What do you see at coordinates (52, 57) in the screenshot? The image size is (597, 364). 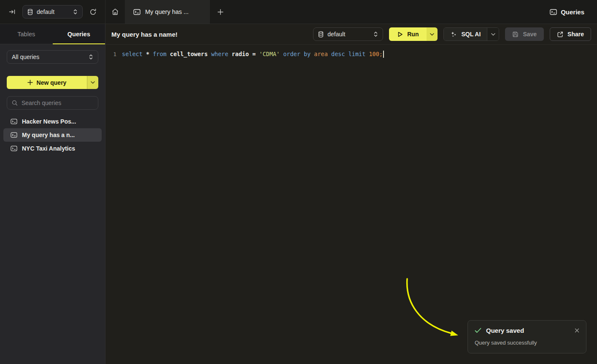 I see `query-filter-dropdown: All queries` at bounding box center [52, 57].